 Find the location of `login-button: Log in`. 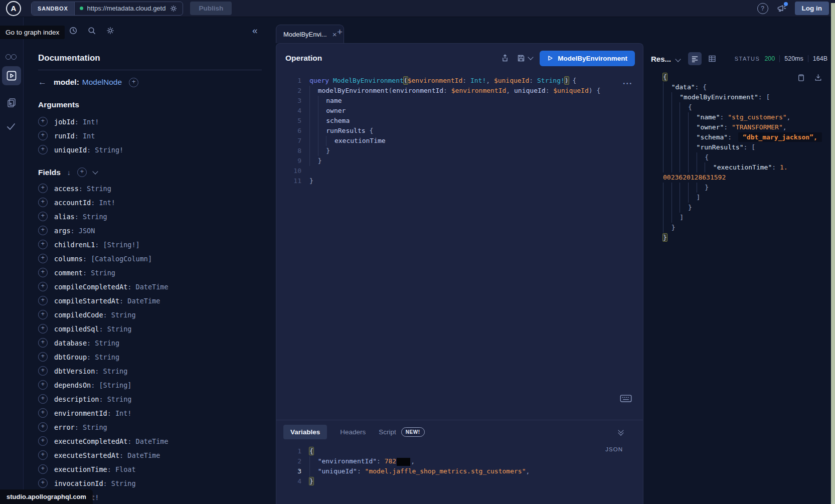

login-button: Log in is located at coordinates (812, 8).